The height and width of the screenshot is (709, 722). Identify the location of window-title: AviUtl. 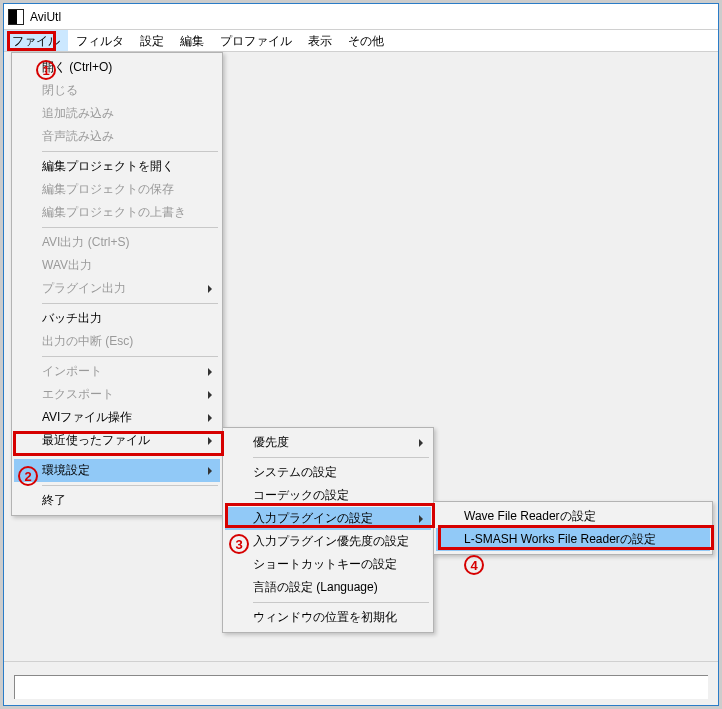
(46, 17).